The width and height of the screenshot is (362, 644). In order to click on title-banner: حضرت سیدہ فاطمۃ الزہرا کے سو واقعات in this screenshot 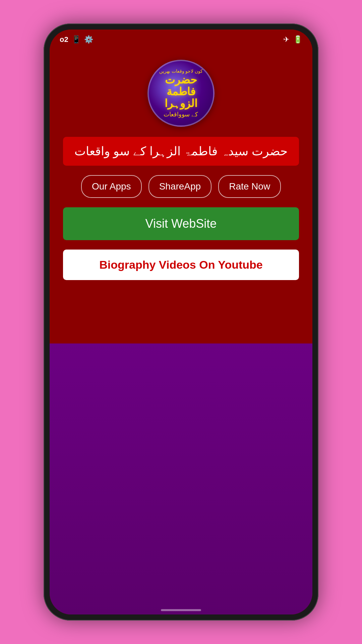, I will do `click(181, 151)`.